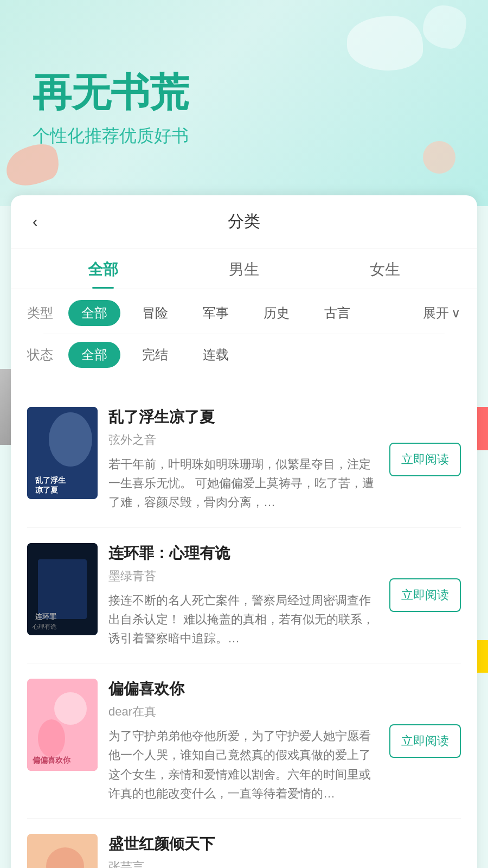 This screenshot has width=488, height=868. I want to click on type-filter-all: 全部, so click(94, 313).